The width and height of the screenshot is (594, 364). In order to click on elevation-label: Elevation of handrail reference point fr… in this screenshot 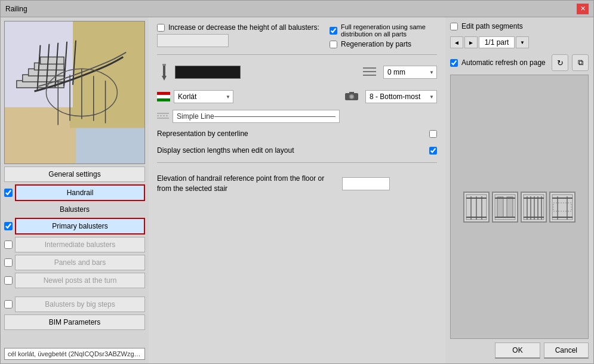, I will do `click(247, 184)`.